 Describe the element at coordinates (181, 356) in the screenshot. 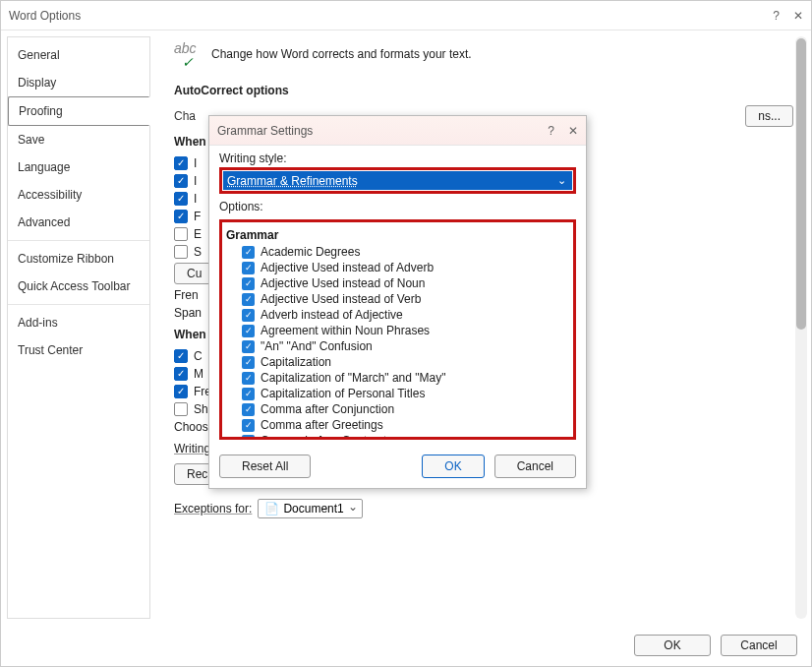

I see `checkbox-c` at that location.